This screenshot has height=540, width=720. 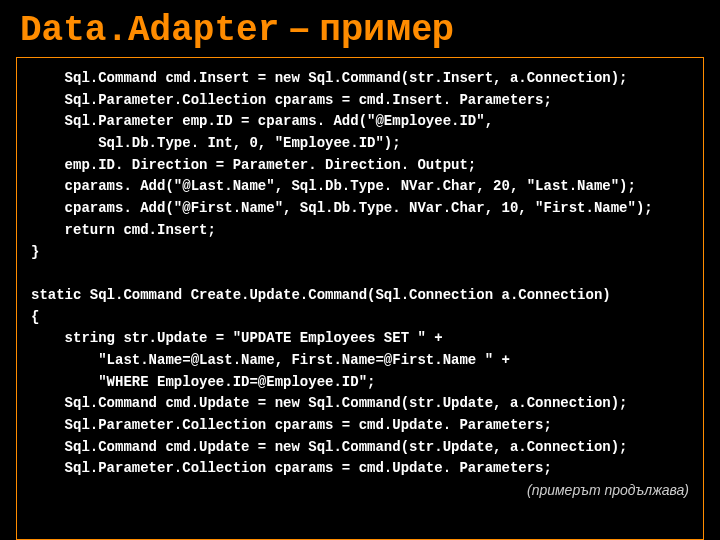 What do you see at coordinates (386, 28) in the screenshot?
I see `title-cyrillic: пример` at bounding box center [386, 28].